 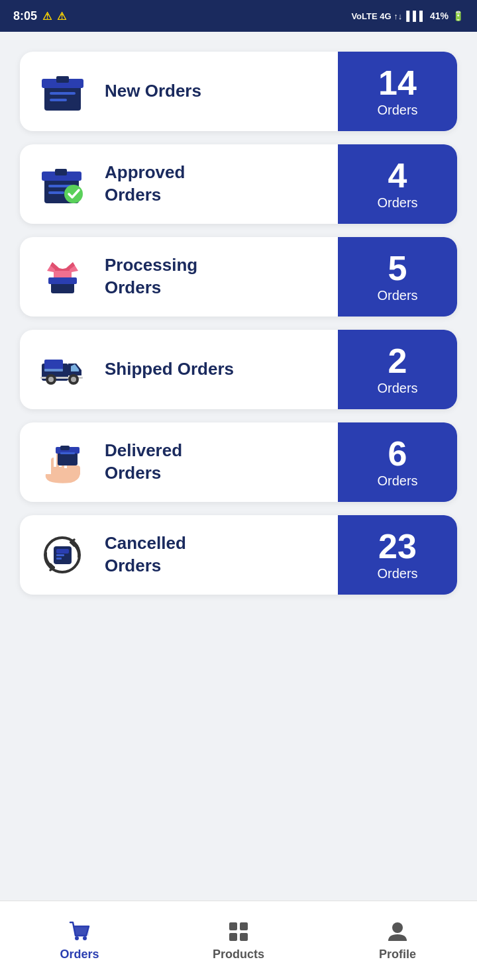 I want to click on shipped-orders-count-label: Orders, so click(x=398, y=388).